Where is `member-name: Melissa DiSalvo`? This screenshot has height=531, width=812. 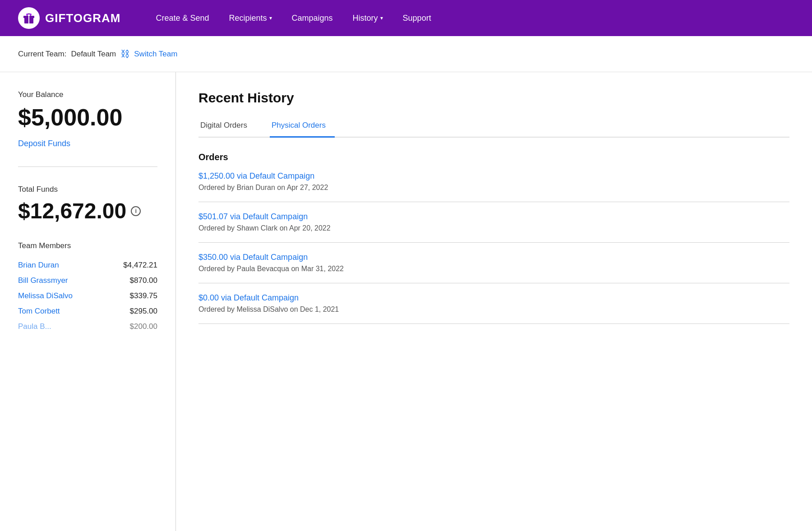
member-name: Melissa DiSalvo is located at coordinates (45, 296).